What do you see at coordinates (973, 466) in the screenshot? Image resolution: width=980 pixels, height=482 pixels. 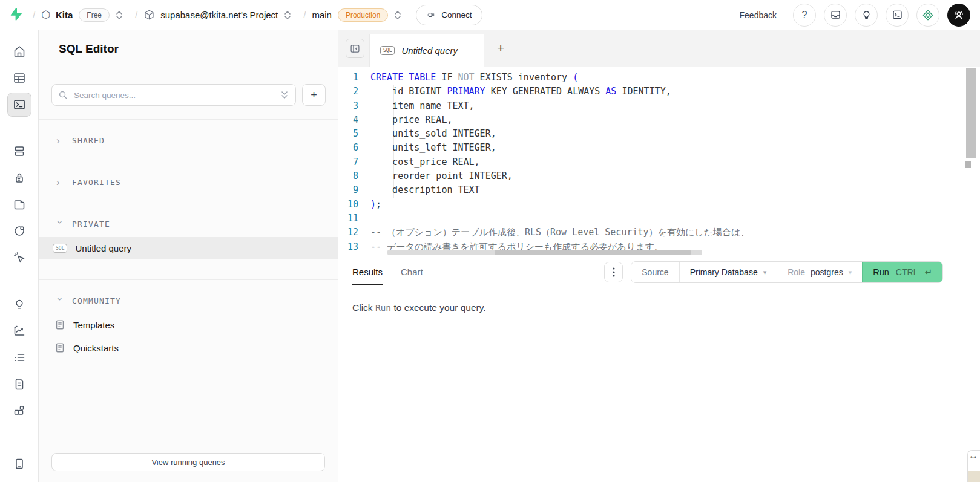 I see `floating-assistant-cut: ⊶` at bounding box center [973, 466].